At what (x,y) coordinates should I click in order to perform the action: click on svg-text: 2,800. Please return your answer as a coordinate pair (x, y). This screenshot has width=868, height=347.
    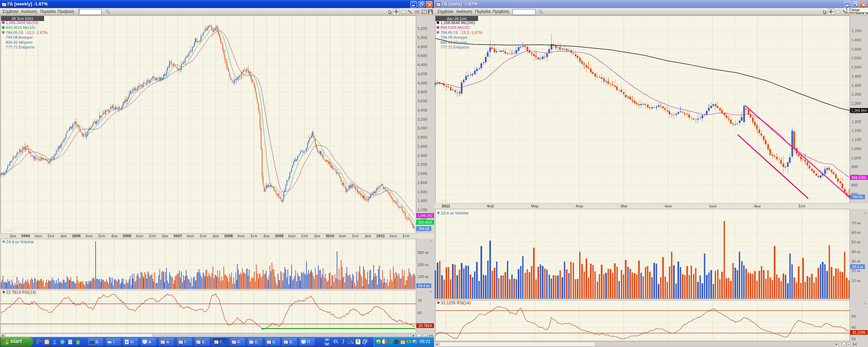
    Looking at the image, I should click on (422, 137).